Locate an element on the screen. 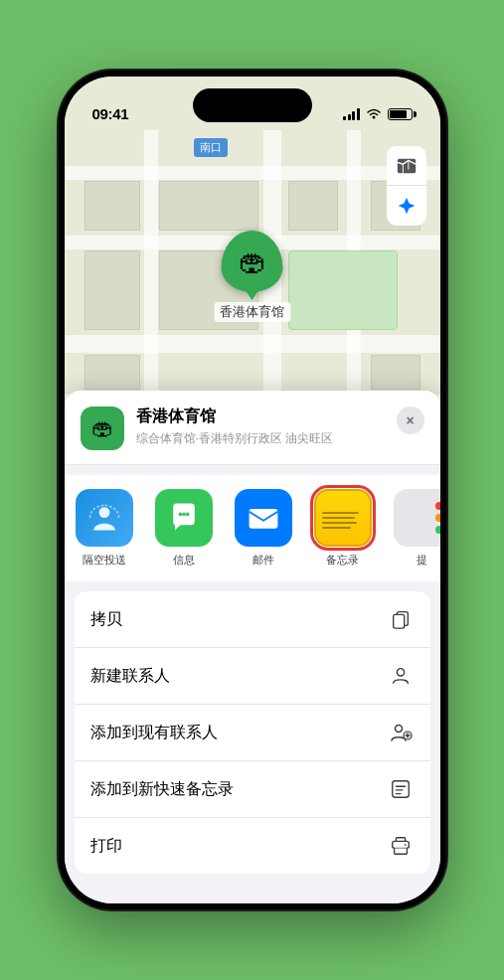  share-row: 隔空投送 信息 is located at coordinates (252, 529).